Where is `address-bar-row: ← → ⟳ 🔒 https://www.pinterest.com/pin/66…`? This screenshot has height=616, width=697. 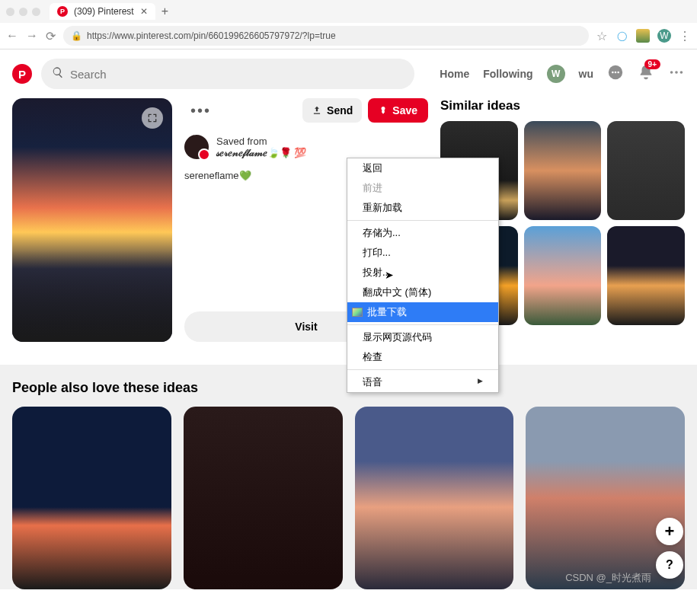
address-bar-row: ← → ⟳ 🔒 https://www.pinterest.com/pin/66… is located at coordinates (349, 36).